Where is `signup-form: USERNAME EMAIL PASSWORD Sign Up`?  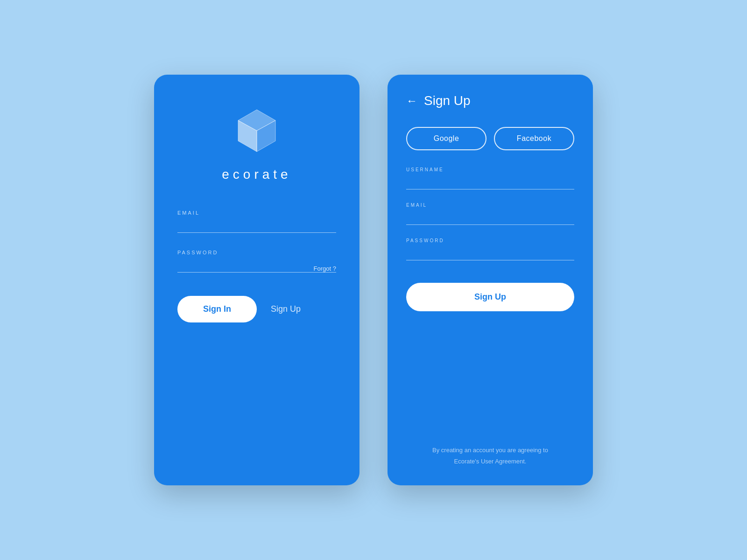 signup-form: USERNAME EMAIL PASSWORD Sign Up is located at coordinates (490, 306).